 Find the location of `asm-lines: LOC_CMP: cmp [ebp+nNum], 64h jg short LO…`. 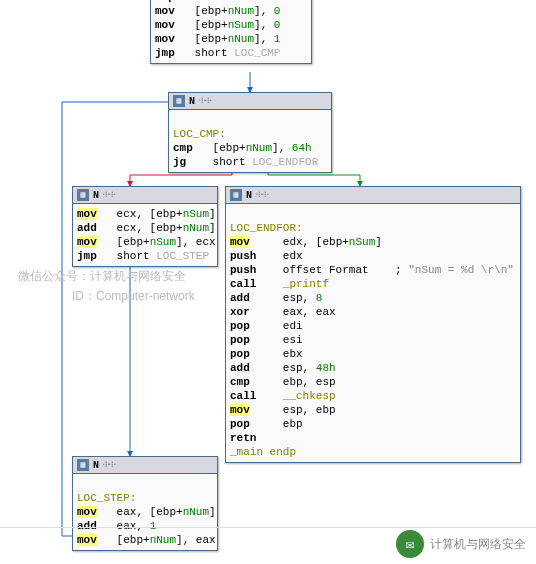

asm-lines: LOC_CMP: cmp [ebp+nNum], 64h jg short LO… is located at coordinates (250, 141).